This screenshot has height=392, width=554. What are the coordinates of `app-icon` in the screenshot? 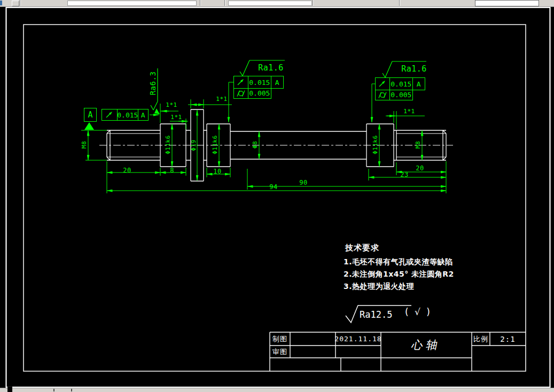 It's located at (1, 3).